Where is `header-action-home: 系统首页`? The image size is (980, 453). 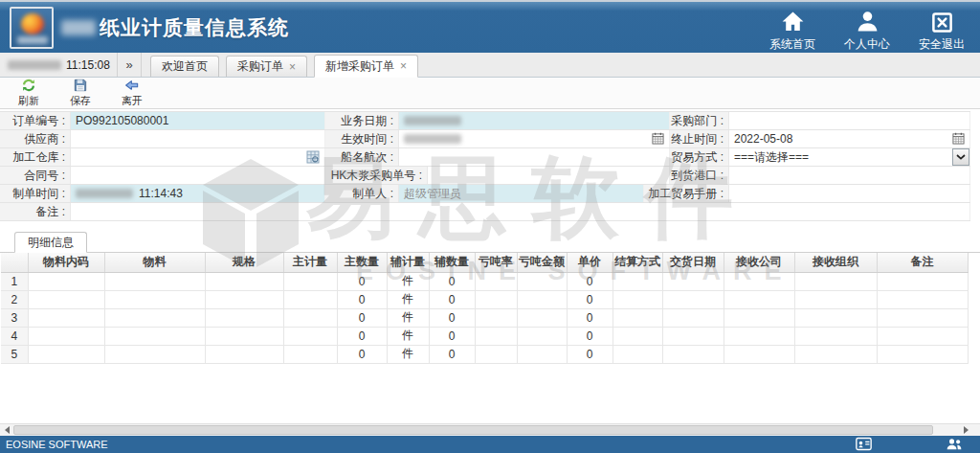
header-action-home: 系统首页 is located at coordinates (792, 31).